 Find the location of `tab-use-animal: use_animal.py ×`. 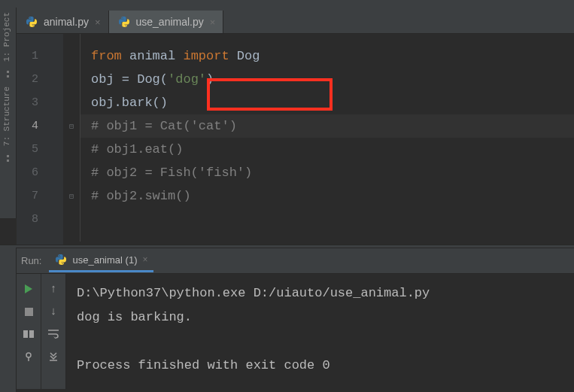

tab-use-animal: use_animal.py × is located at coordinates (167, 22).